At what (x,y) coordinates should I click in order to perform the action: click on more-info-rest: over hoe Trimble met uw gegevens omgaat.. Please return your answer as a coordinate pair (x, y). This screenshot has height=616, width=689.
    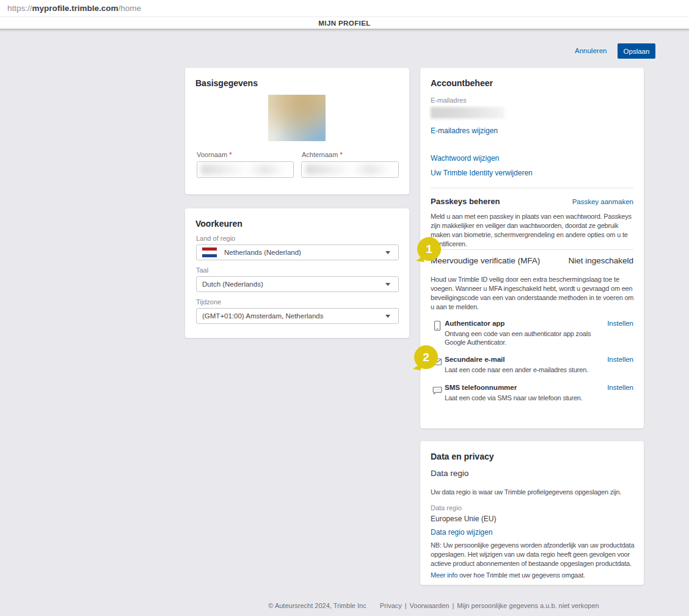
    Looking at the image, I should click on (522, 575).